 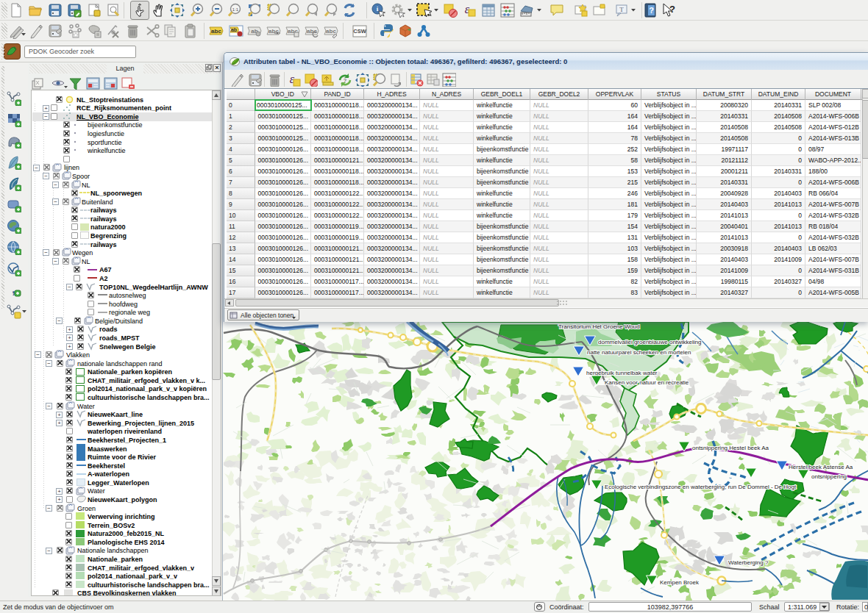 What do you see at coordinates (647, 382) in the screenshot?
I see `svg-text:Kansen voor natuur en recreati: Kansen voor natuur en recreatie` at bounding box center [647, 382].